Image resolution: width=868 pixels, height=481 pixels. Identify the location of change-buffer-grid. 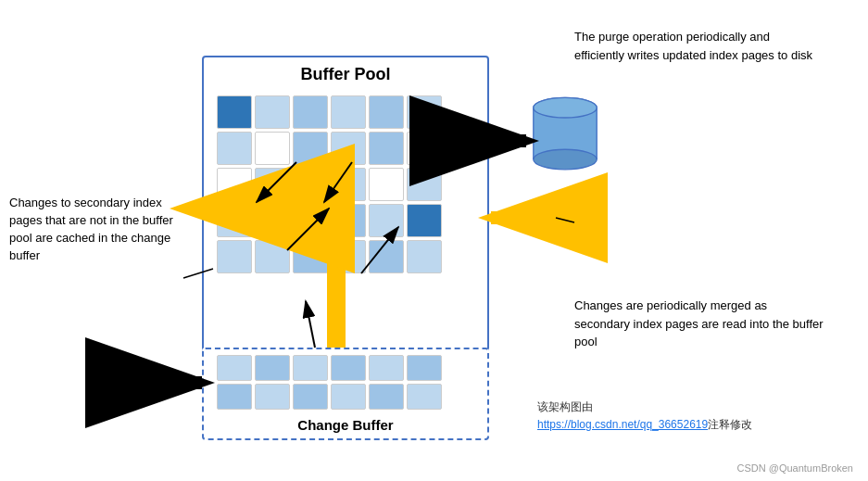
(346, 382).